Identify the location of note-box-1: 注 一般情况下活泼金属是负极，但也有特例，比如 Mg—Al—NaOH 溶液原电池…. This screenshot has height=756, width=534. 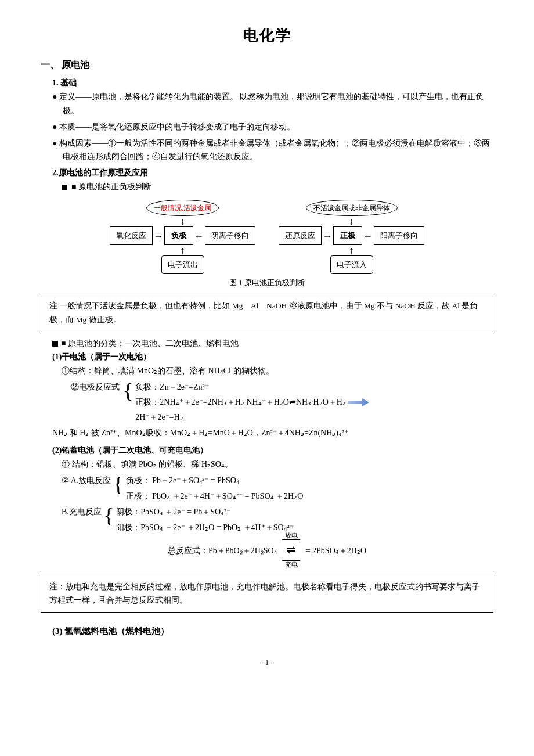
(267, 312).